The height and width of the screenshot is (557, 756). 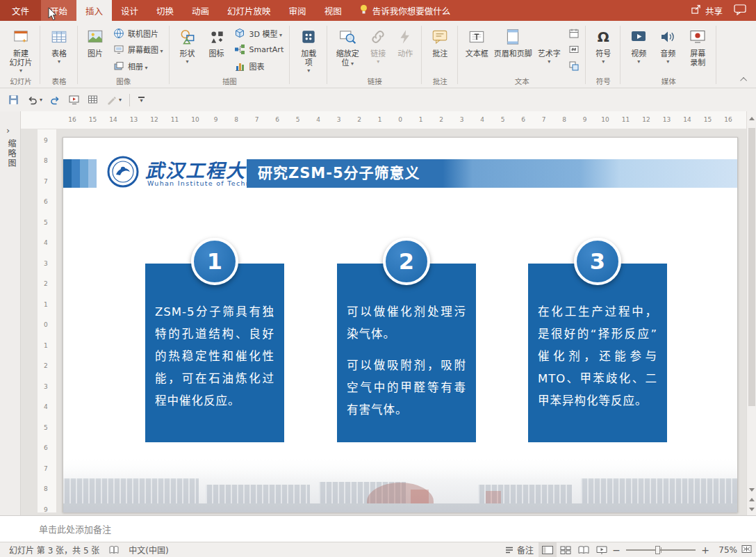 I want to click on picture-icon, so click(x=95, y=37).